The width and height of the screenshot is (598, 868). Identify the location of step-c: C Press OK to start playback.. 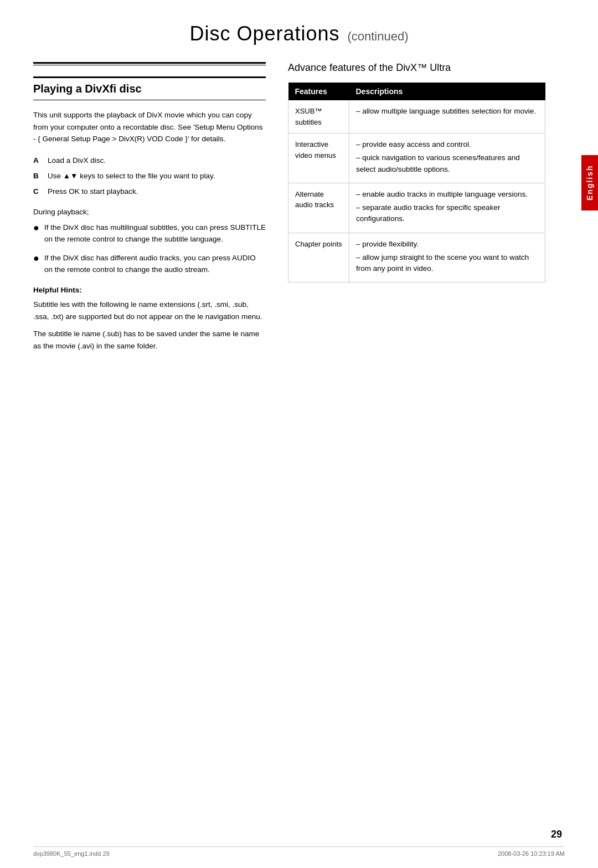
(150, 192).